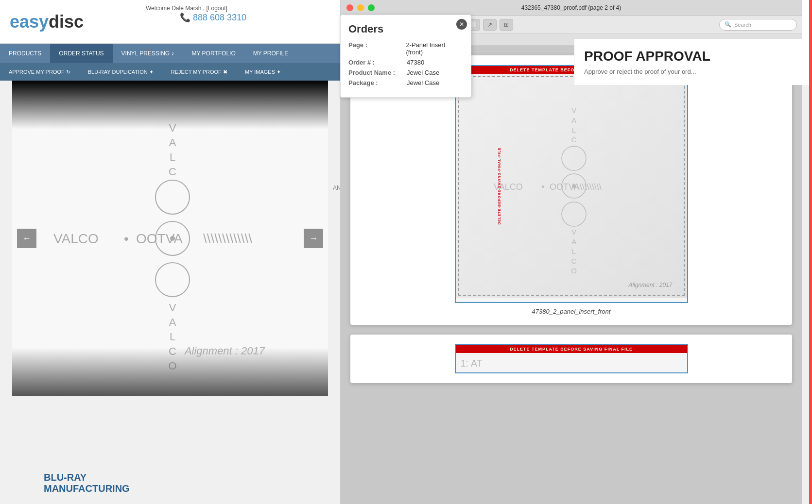 The image size is (812, 504). I want to click on sub-nav-reject-proof: REJECT MY PROOF ✖, so click(199, 72).